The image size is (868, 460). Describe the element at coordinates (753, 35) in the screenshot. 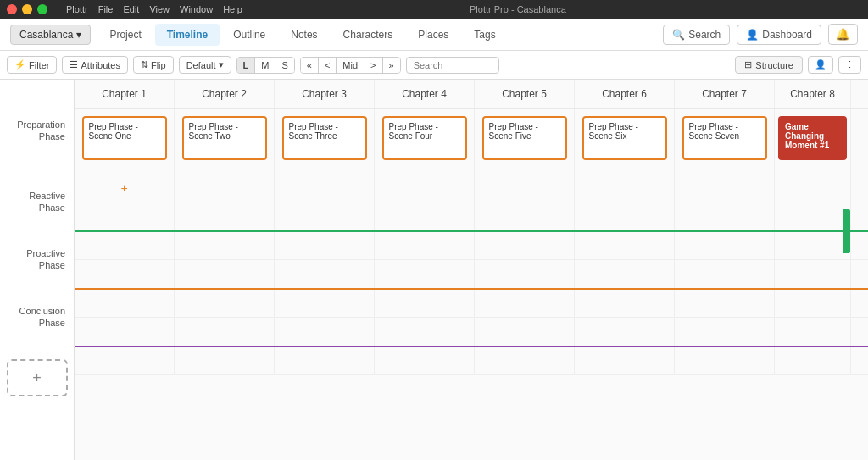

I see `person-icon: 👤` at that location.